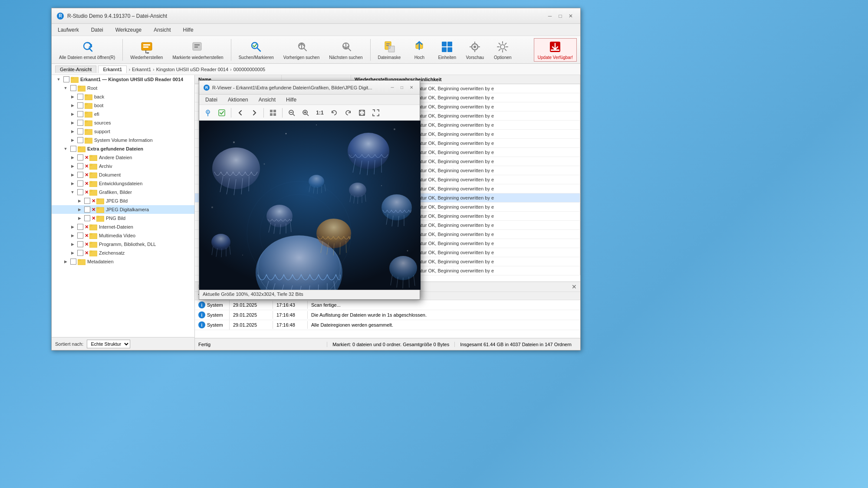  Describe the element at coordinates (73, 262) in the screenshot. I see `check-metadaten` at that location.